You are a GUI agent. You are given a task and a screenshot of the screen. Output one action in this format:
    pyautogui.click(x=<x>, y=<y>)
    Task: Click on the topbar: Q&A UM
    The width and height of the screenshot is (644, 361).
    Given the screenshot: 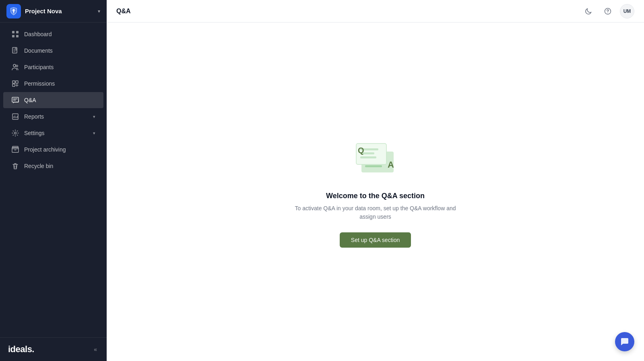 What is the action you would take?
    pyautogui.click(x=375, y=11)
    